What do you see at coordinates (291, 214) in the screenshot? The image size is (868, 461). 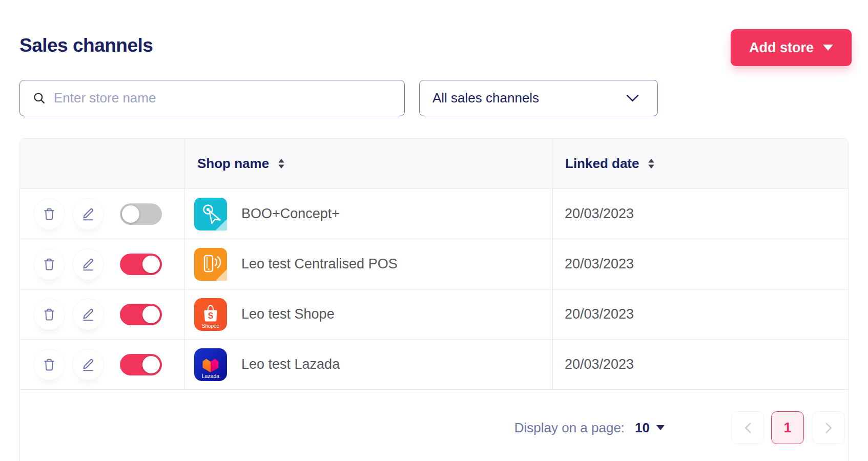 I see `shop-name: BOO+Concept+` at bounding box center [291, 214].